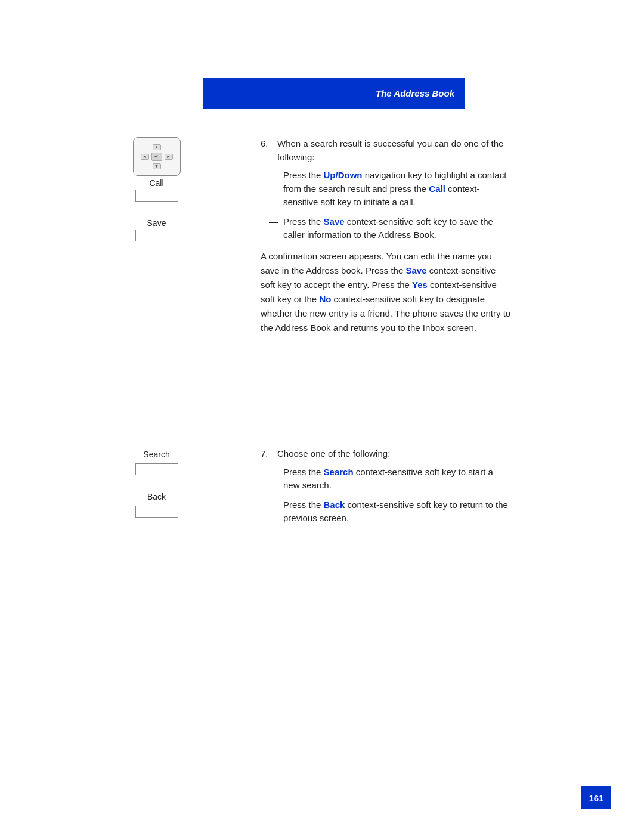 This screenshot has width=644, height=833. I want to click on dash-icon-2: —, so click(274, 229).